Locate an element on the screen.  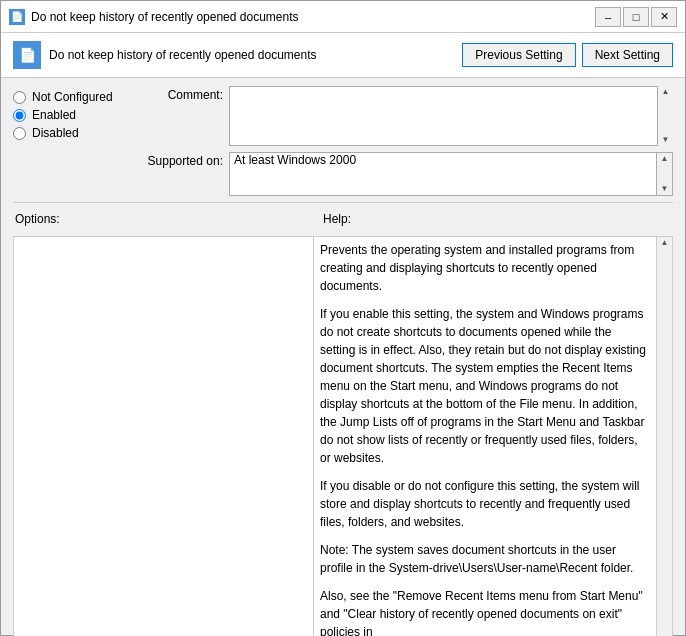
prev-setting-button: Previous Setting is located at coordinates (518, 55).